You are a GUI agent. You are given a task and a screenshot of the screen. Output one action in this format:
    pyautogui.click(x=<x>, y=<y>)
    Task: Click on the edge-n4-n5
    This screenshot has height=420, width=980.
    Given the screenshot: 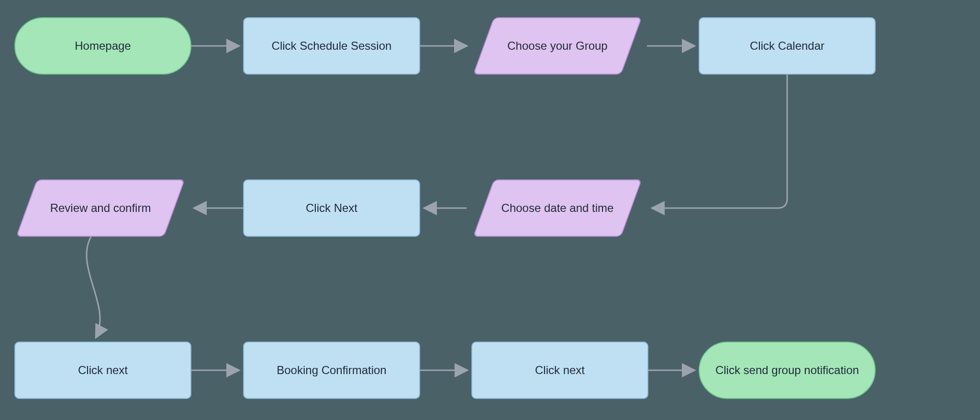 What is the action you would take?
    pyautogui.click(x=720, y=142)
    